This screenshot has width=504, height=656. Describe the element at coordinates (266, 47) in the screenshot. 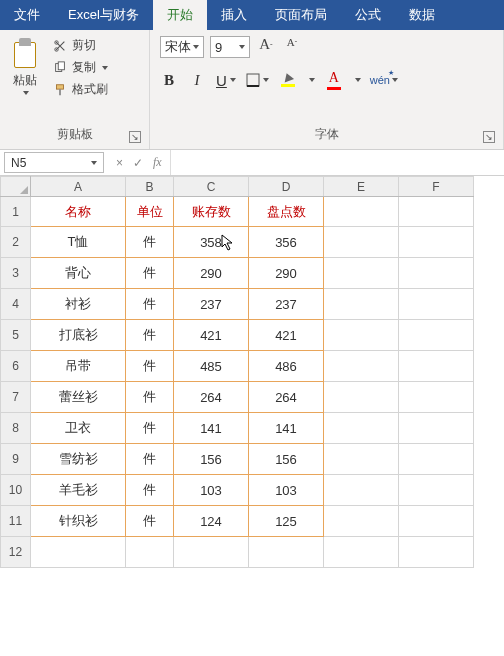

I see `increase-font-button: Aˆ` at that location.